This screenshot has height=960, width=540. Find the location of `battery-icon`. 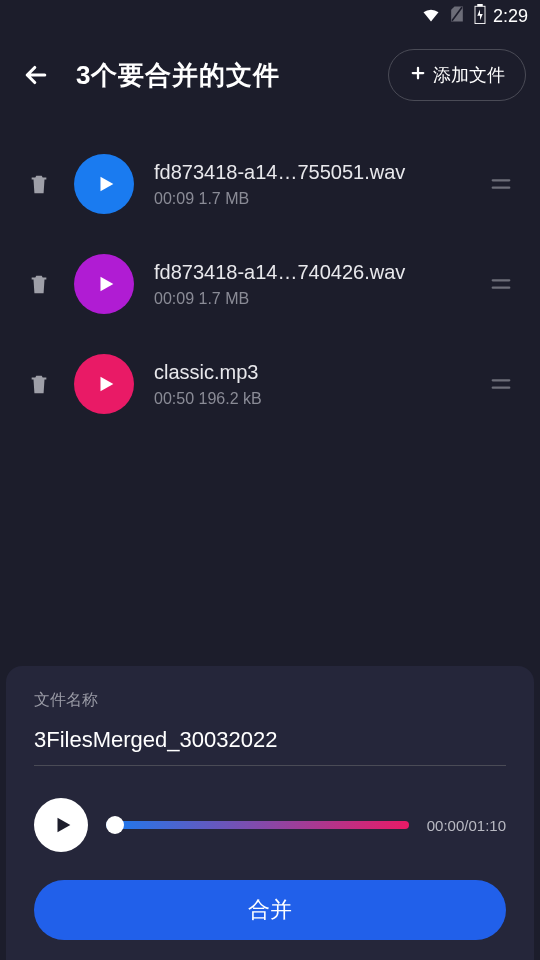

battery-icon is located at coordinates (480, 16).